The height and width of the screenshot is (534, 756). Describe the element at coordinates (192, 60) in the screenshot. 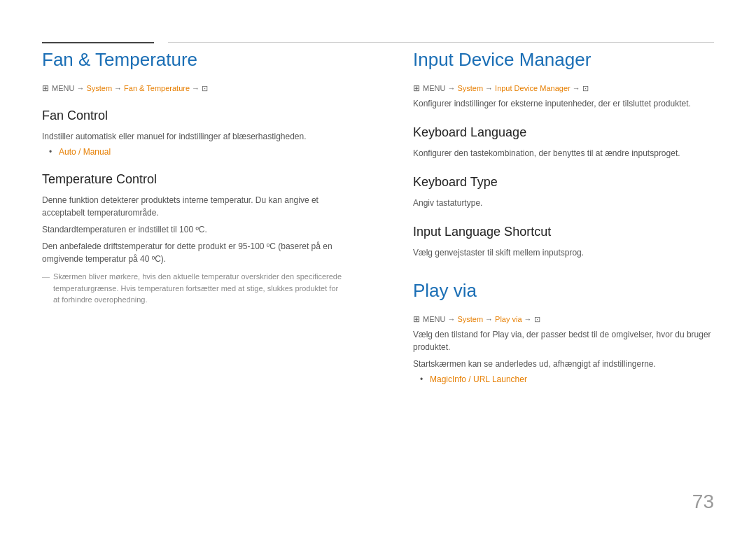

I see `left-section-title: Fan & Temperature` at that location.